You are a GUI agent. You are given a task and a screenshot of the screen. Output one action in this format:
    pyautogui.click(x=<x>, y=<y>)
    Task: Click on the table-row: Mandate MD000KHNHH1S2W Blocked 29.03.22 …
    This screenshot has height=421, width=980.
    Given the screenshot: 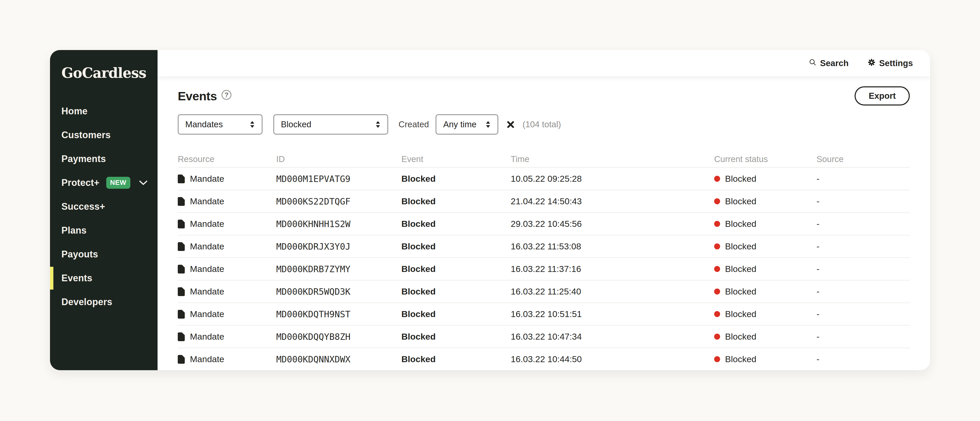 What is the action you would take?
    pyautogui.click(x=544, y=224)
    